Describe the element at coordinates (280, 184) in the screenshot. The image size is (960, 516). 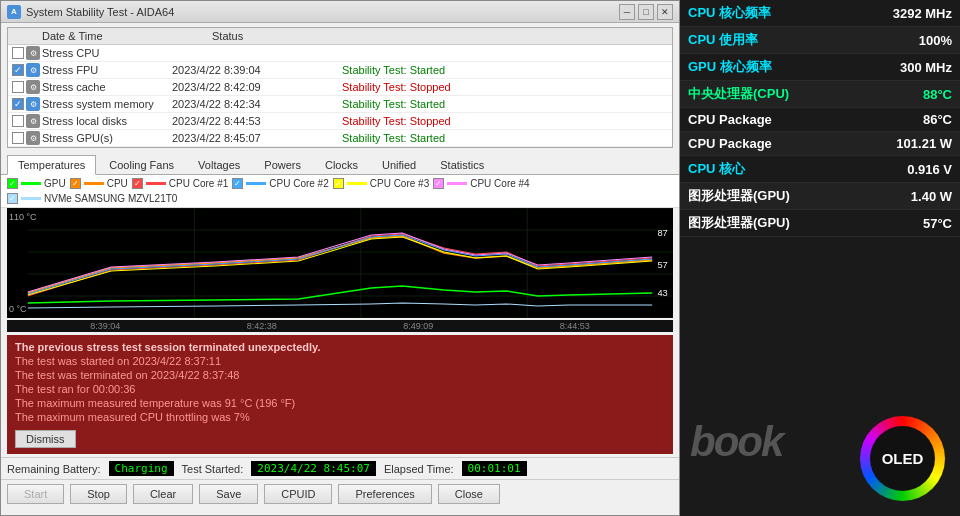
I see `legend-item-cpucore#2: ✓ CPU Core #2` at that location.